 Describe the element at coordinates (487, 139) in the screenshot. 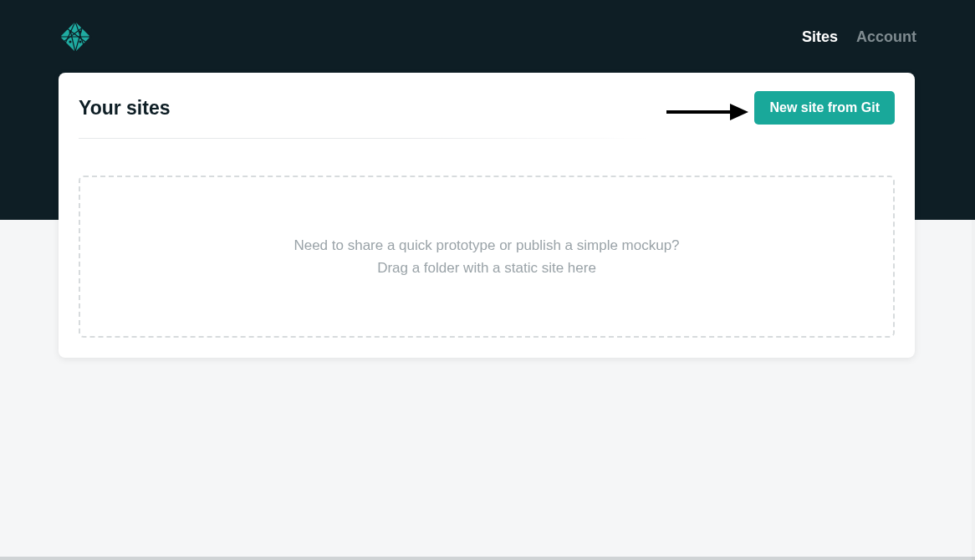

I see `header-divider` at that location.